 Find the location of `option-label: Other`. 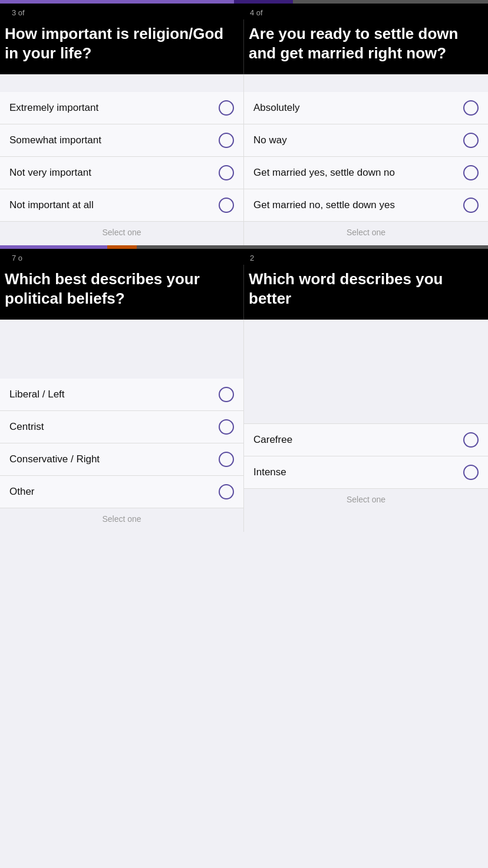

option-label: Other is located at coordinates (112, 492).